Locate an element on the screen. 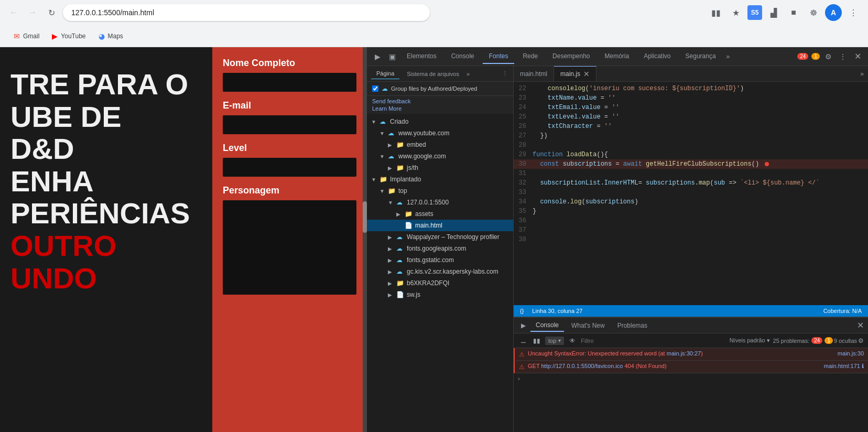  error-link-1: main.js:30:27 is located at coordinates (683, 353).